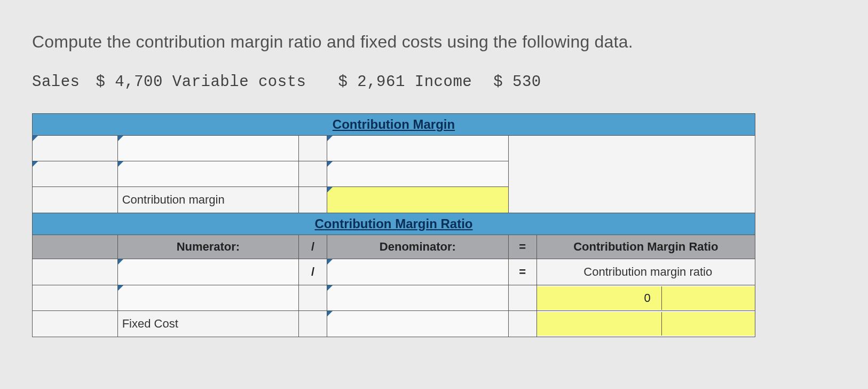 Image resolution: width=868 pixels, height=389 pixels. Describe the element at coordinates (418, 247) in the screenshot. I see `denominator-header: Denominator:` at that location.